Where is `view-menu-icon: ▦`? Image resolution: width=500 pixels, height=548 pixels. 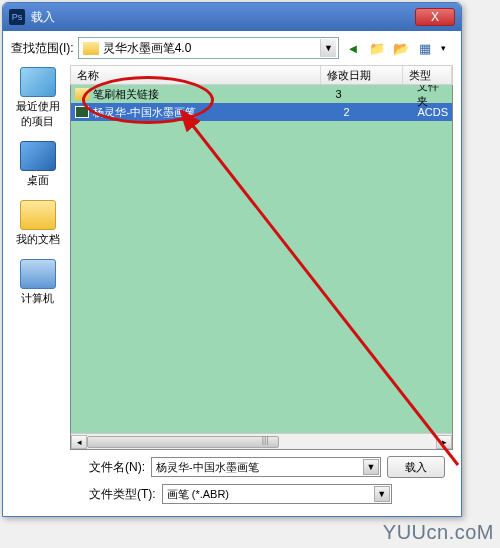 view-menu-icon: ▦ is located at coordinates (425, 48).